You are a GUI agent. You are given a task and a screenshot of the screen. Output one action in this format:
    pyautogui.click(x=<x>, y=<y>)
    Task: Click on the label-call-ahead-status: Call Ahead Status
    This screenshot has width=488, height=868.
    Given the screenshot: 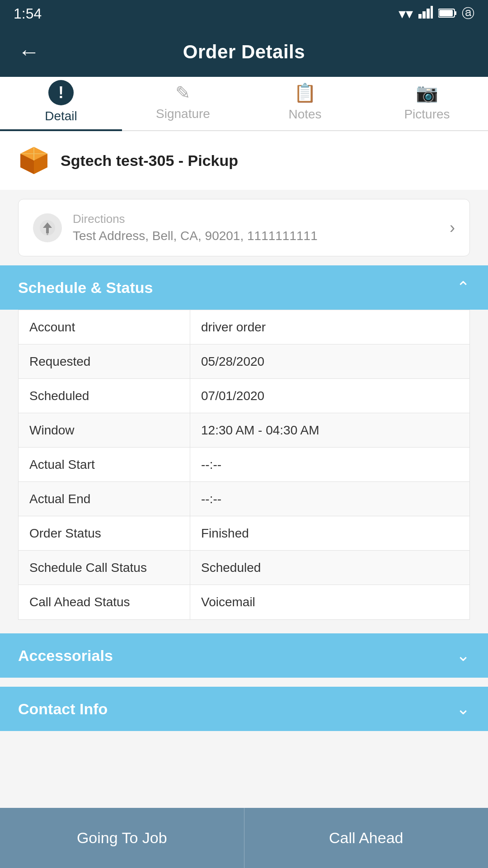 What is the action you would take?
    pyautogui.click(x=104, y=602)
    